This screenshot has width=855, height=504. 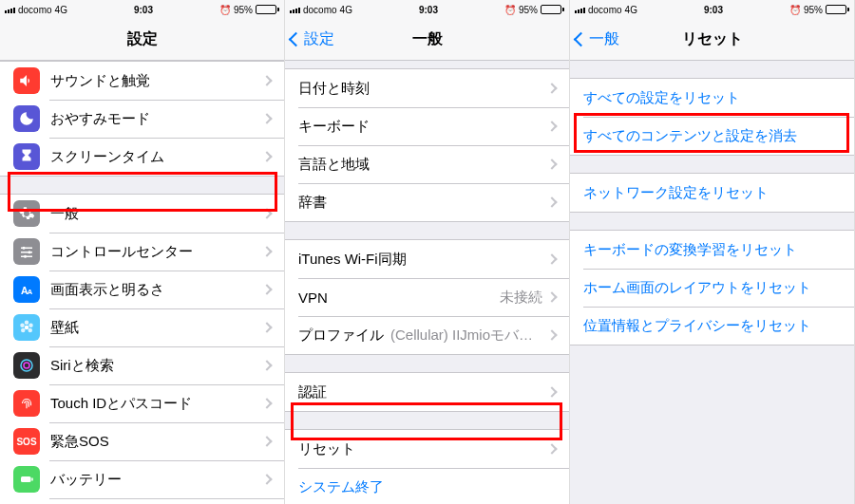 What do you see at coordinates (712, 194) in the screenshot?
I see `row-label: ネットワーク設定をリセット` at bounding box center [712, 194].